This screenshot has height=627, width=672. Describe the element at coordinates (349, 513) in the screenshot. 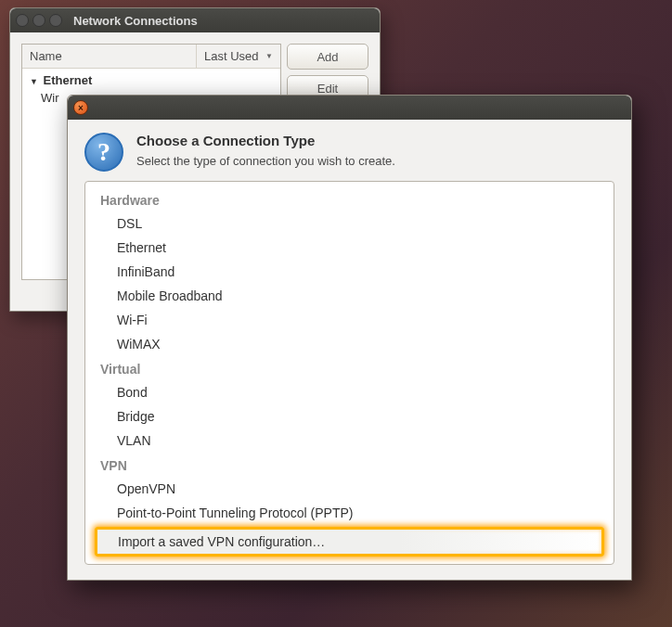

I see `type-pptp: Point-to-Point Tunneling Protocol (PPTP)` at that location.